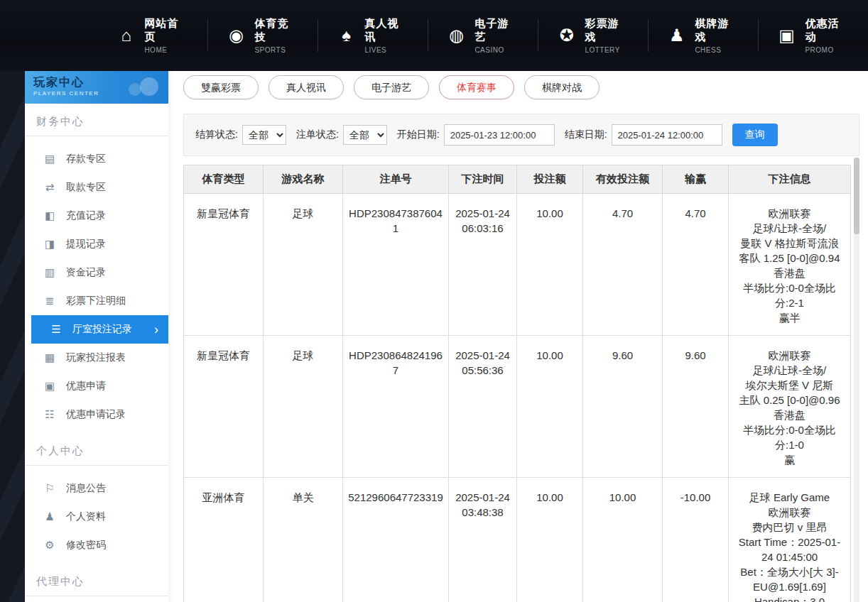 Image resolution: width=868 pixels, height=602 pixels. What do you see at coordinates (96, 415) in the screenshot?
I see `sidebar-item-label: 优惠申请记录` at bounding box center [96, 415].